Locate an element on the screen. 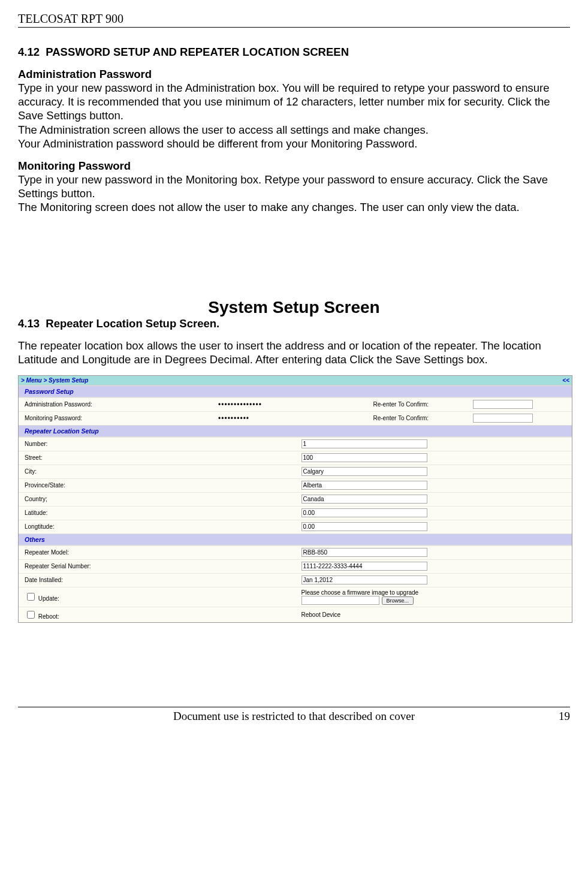 This screenshot has height=877, width=588. section-413-p1: The repeater location box allows the use… is located at coordinates (294, 352).